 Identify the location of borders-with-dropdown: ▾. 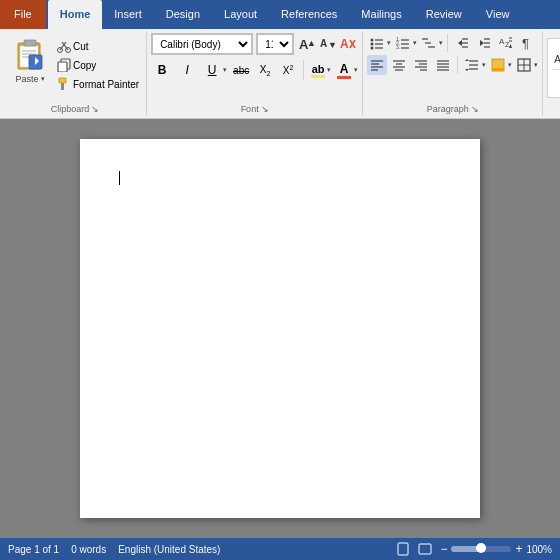
(526, 65).